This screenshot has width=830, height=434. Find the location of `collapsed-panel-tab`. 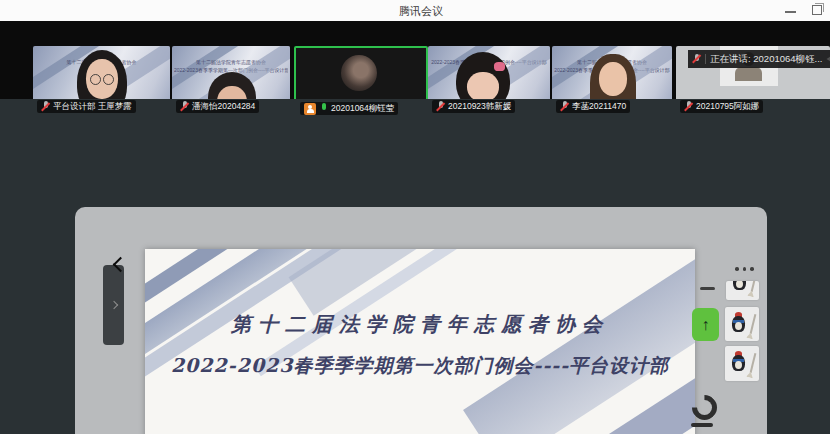

collapsed-panel-tab is located at coordinates (114, 305).